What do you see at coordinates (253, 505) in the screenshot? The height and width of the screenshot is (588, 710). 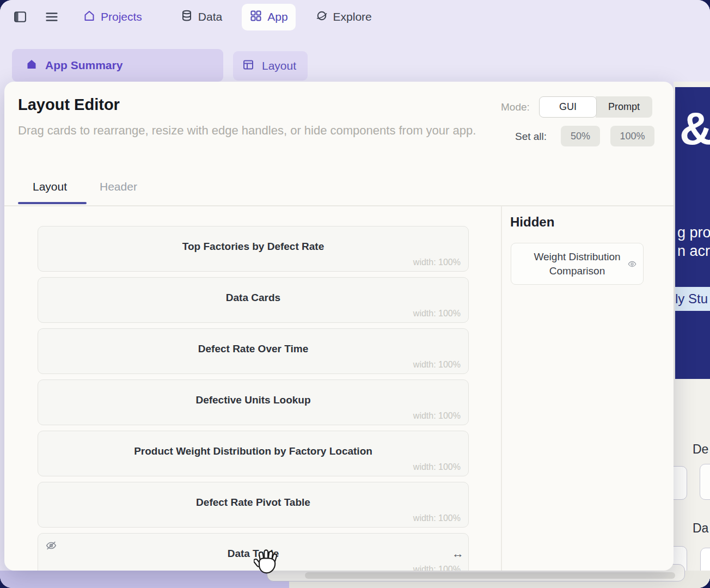 I see `layout-card-pivot-table: Defect Rate Pivot Table width: 100%` at bounding box center [253, 505].